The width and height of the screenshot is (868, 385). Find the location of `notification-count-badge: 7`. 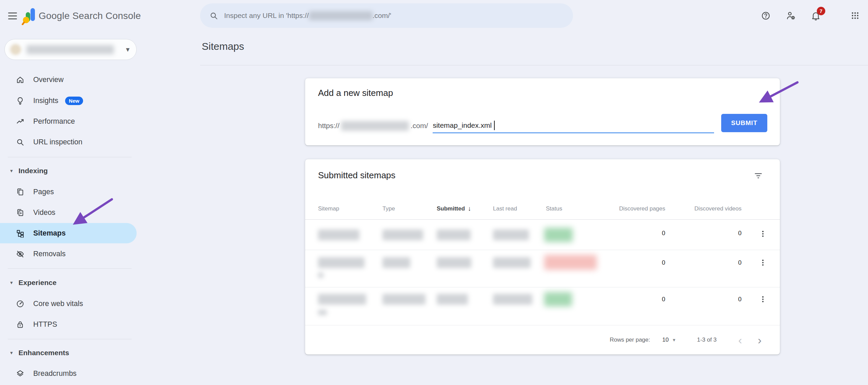

notification-count-badge: 7 is located at coordinates (821, 11).